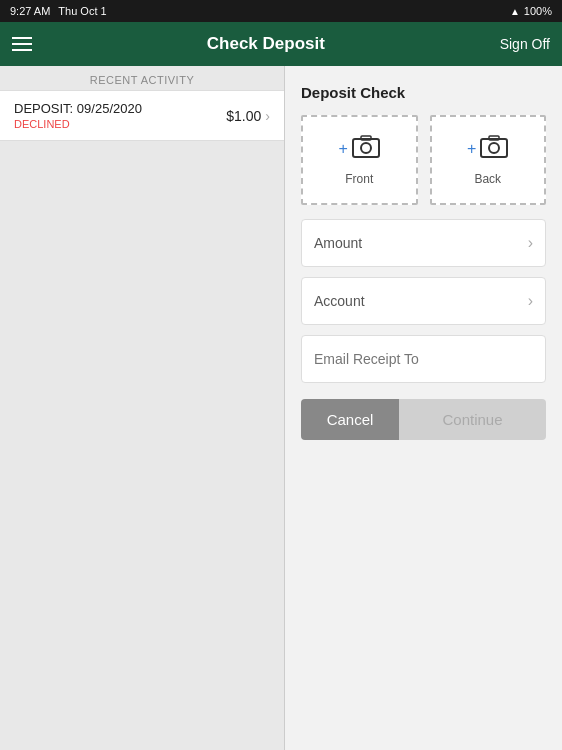  I want to click on page-title: Check Deposit, so click(266, 44).